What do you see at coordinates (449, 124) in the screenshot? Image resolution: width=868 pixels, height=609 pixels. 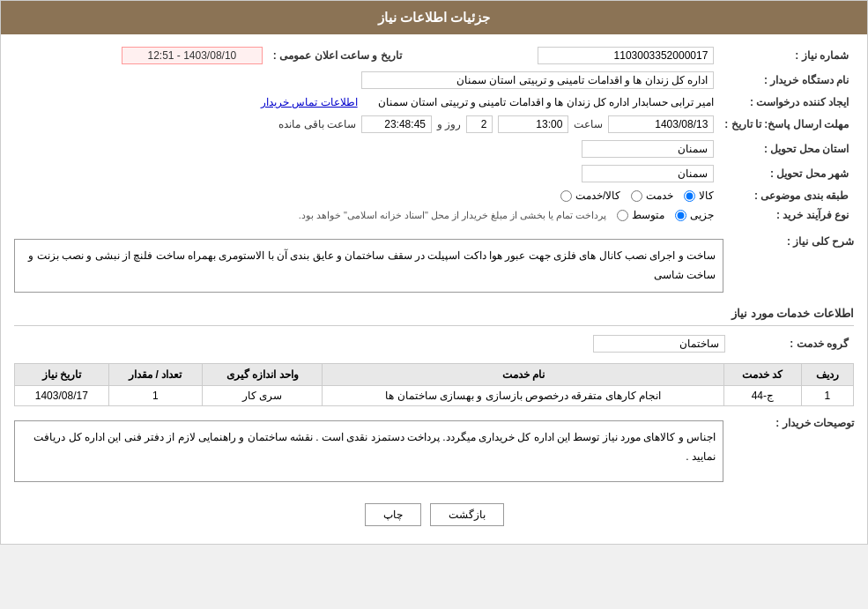 I see `roz-label: روز و` at bounding box center [449, 124].